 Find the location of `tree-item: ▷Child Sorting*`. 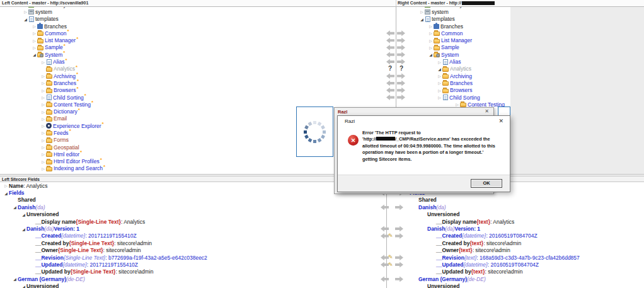

tree-item: ▷Child Sorting* is located at coordinates (198, 97).